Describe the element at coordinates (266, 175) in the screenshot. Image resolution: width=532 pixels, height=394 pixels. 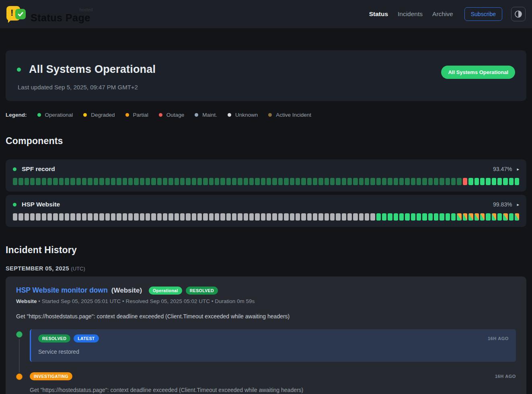
I see `component-card-spf-record: SPF record93.47%▸` at that location.